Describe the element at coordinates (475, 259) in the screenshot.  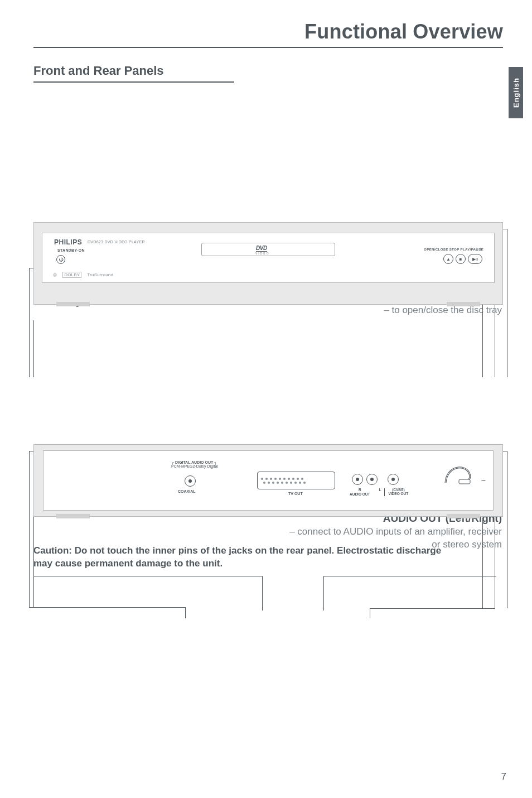
I see `play-pause-button: ▶II` at that location.